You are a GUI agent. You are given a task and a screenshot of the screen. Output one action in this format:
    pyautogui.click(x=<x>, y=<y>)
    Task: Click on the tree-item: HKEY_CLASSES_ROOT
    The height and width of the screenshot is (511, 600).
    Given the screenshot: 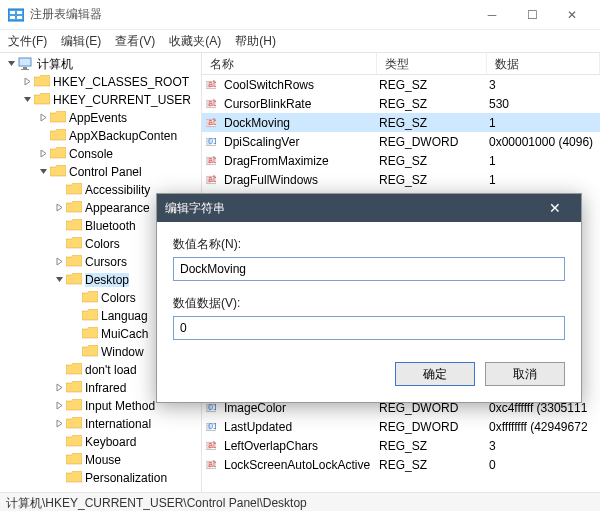 What is the action you would take?
    pyautogui.click(x=100, y=82)
    